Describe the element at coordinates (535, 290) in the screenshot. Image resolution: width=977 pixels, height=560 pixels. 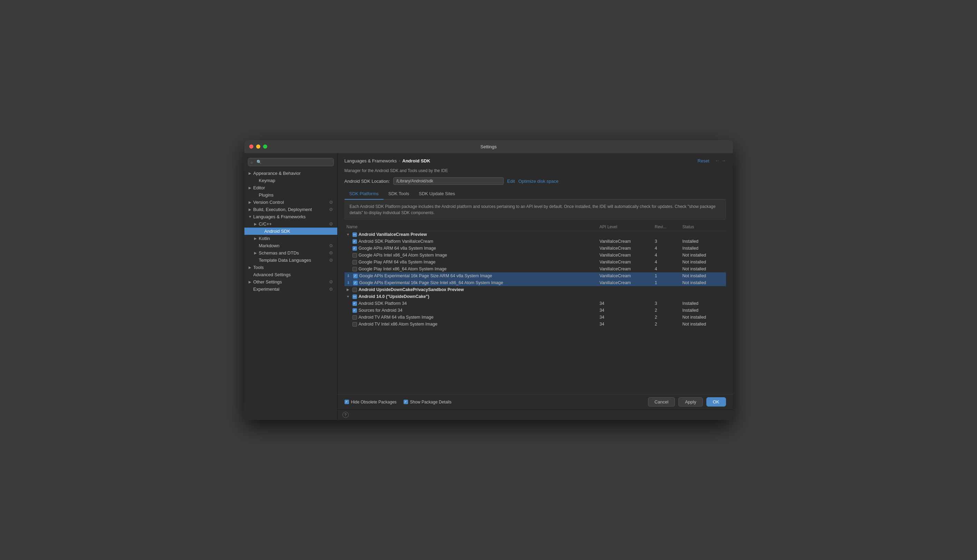
I see `table-row: ▶ Android UpsideDownCakePrivacySandbox P…` at that location.